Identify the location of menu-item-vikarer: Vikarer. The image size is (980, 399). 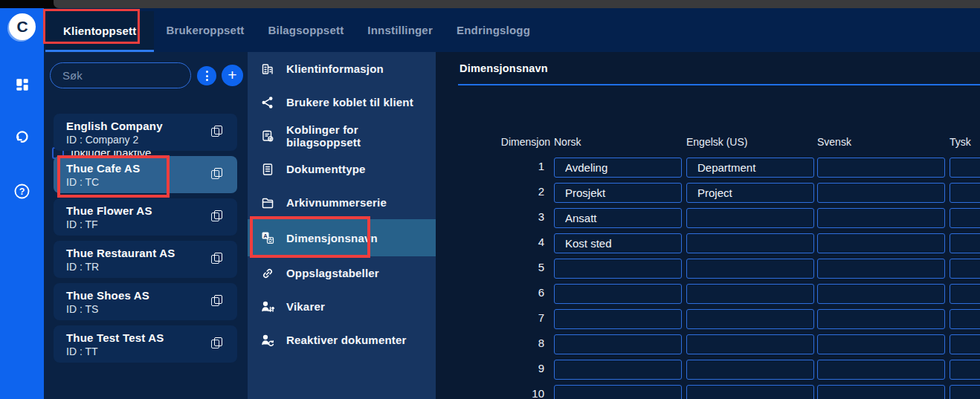
(342, 306).